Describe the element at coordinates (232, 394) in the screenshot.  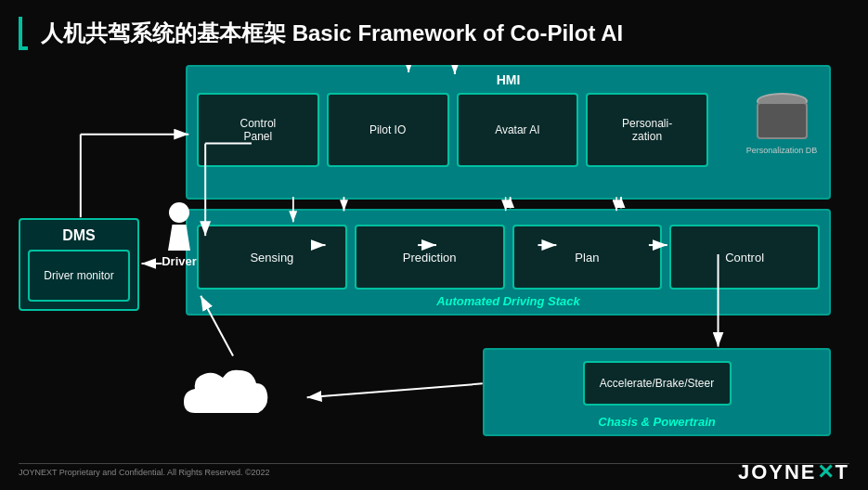
I see `cloud-icon` at that location.